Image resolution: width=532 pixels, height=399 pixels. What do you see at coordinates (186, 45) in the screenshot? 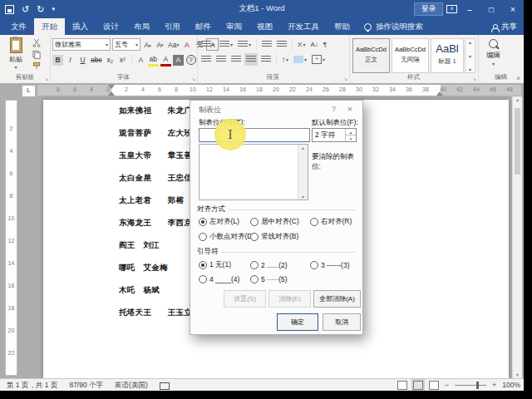
I see `clear-formatting-button: A` at bounding box center [186, 45].